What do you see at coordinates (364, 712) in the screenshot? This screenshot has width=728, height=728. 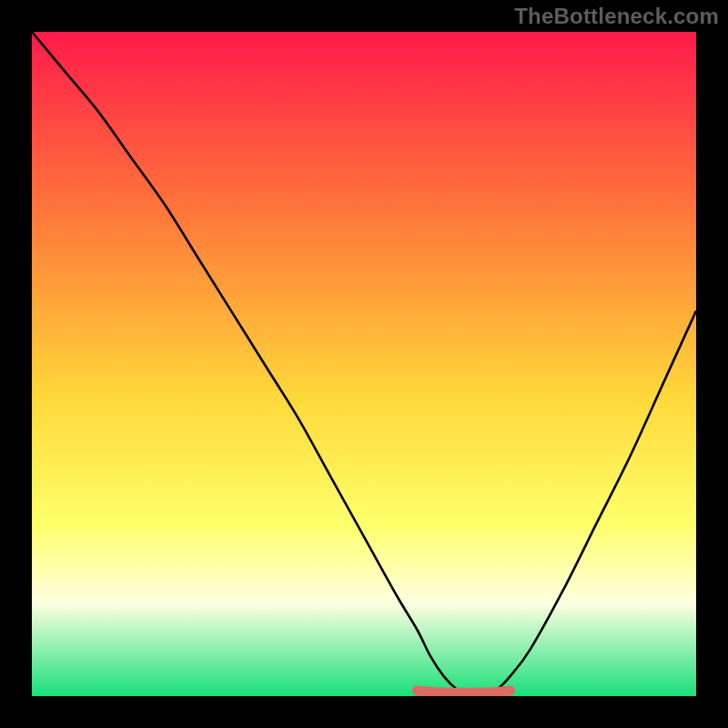 I see `border-bottom` at bounding box center [364, 712].